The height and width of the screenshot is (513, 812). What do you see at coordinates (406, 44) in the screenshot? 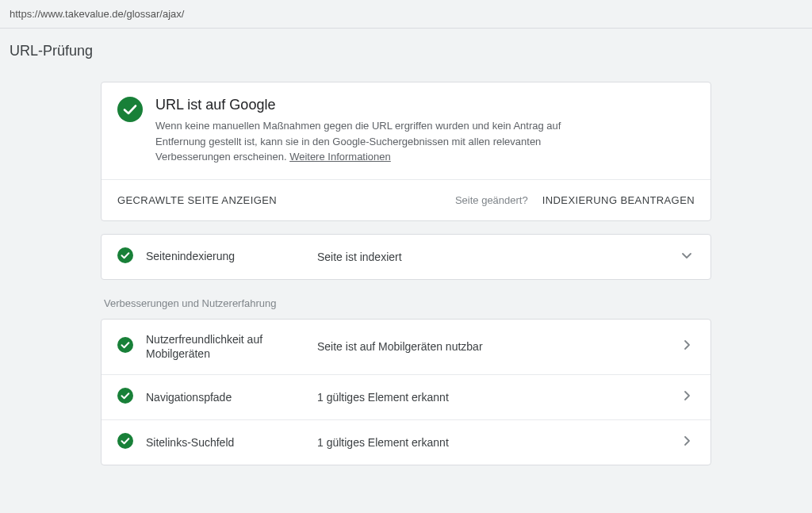
I see `page-title: URL-Prüfung` at bounding box center [406, 44].